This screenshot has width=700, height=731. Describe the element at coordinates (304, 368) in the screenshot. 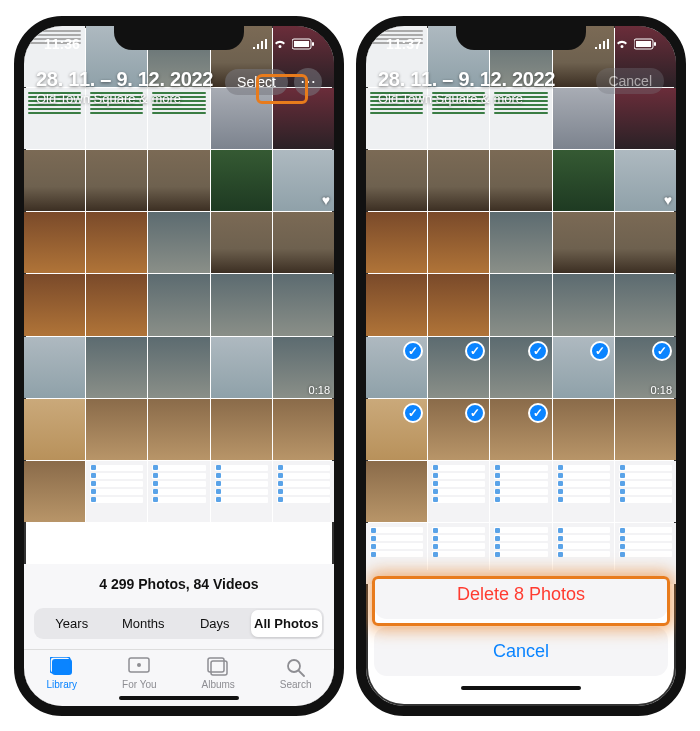

I see `photo-tile: 0:18` at that location.